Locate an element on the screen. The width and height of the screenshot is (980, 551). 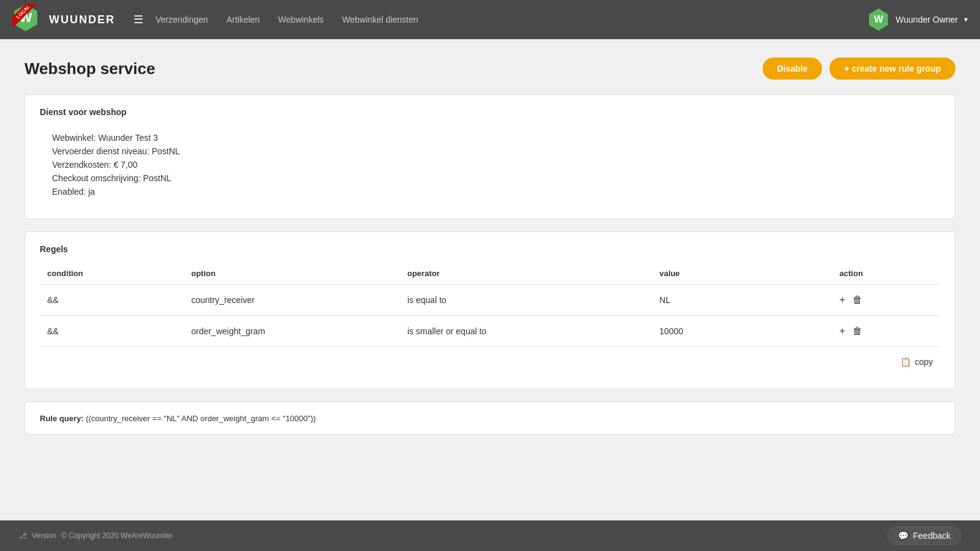
service-line-4: Enabled: ja is located at coordinates (490, 192).